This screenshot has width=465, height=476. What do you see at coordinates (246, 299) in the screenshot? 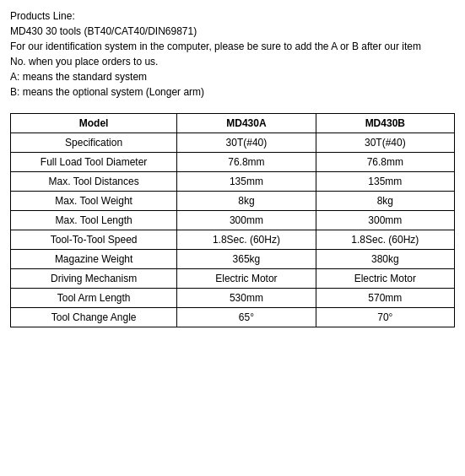
I see `row-value: 530mm` at bounding box center [246, 299].